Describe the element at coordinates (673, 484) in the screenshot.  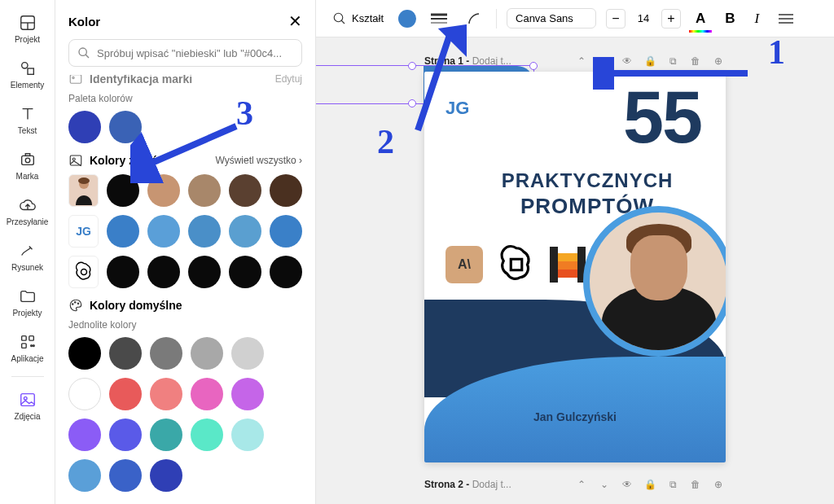
I see `duplicate-icon: ⧉` at that location.